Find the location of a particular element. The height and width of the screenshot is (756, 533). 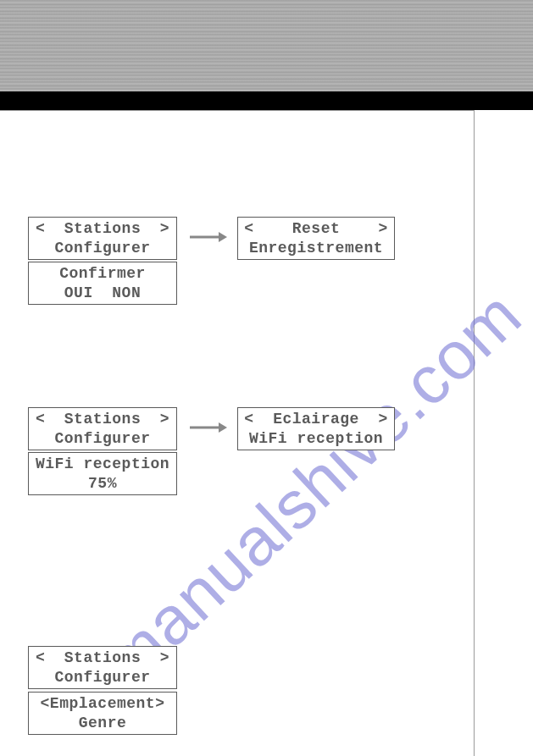

lcd-stations-configurer-1: < Stations > Configurer is located at coordinates (103, 239).